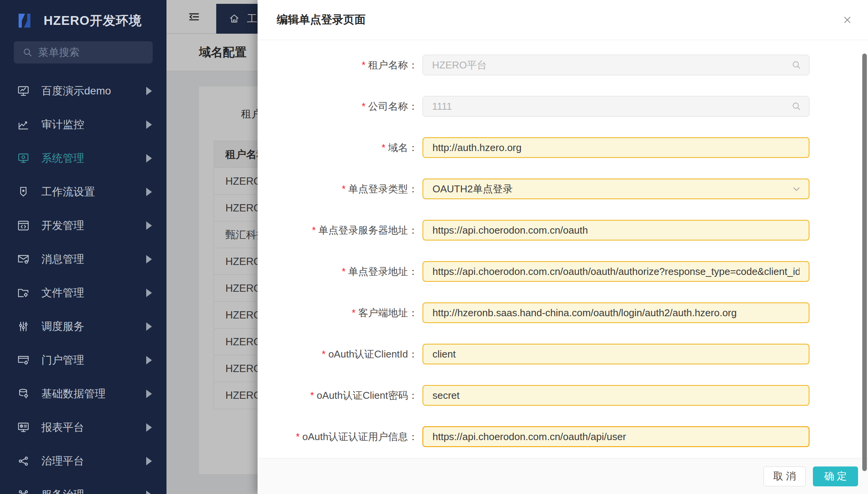  Describe the element at coordinates (338, 148) in the screenshot. I see `field-label: *域名：` at that location.